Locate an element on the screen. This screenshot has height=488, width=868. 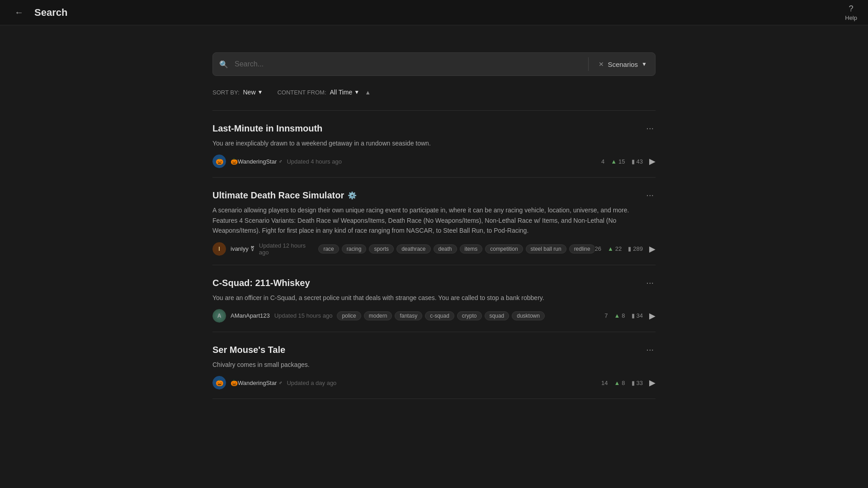
category-selector: ✕ Scenarios ▼ is located at coordinates (623, 64).